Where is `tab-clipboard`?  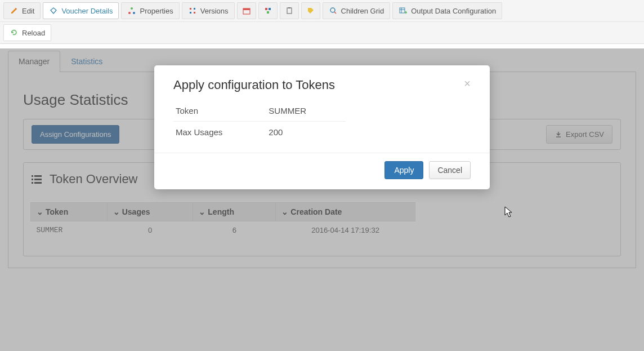 tab-clipboard is located at coordinates (289, 11).